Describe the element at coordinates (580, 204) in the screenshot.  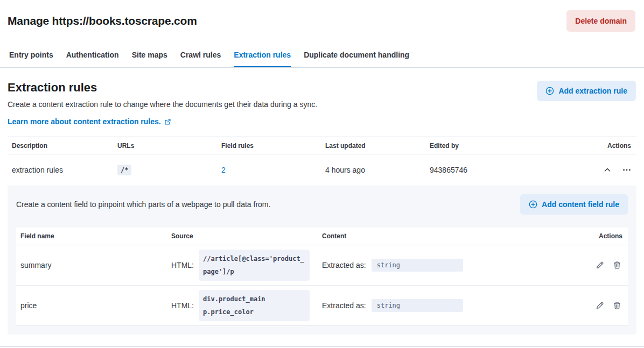
I see `add-content-field-rule-label: Add content field rule` at that location.